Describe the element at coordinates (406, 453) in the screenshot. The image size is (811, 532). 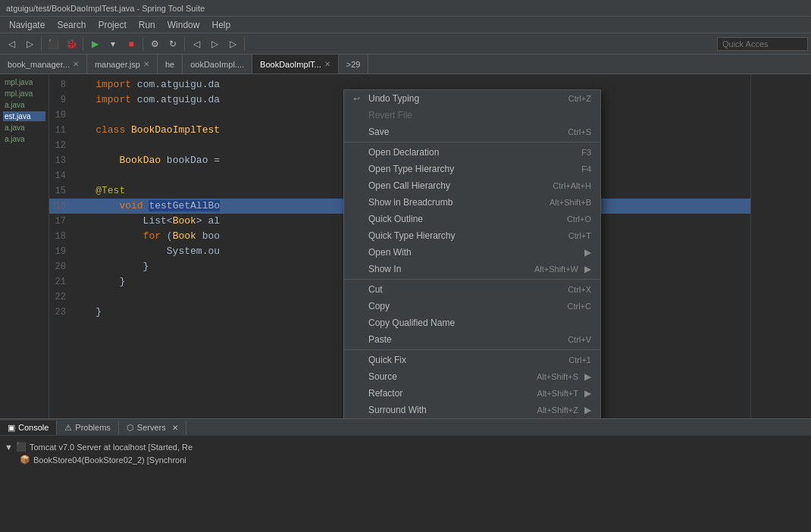
I see `bottom-content: ▼ ⬛ Tomcat v7.0 Server at localhost [Sta…` at that location.